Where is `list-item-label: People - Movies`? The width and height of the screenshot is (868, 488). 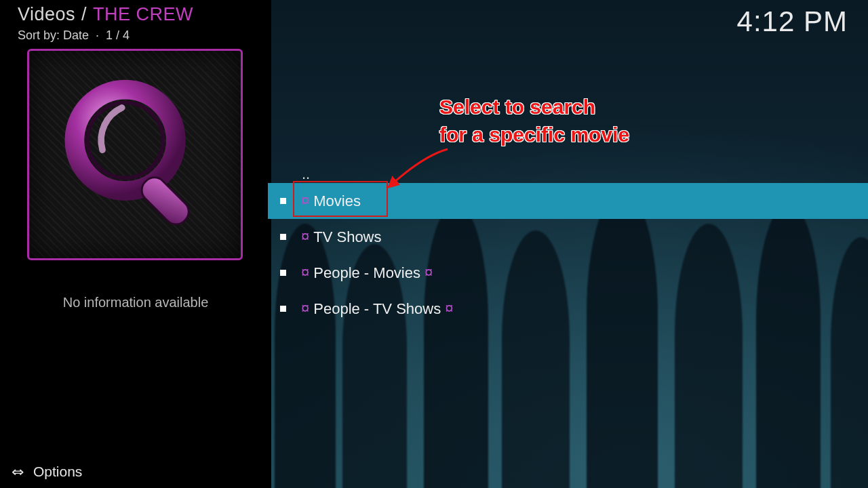
list-item-label: People - Movies is located at coordinates (367, 273).